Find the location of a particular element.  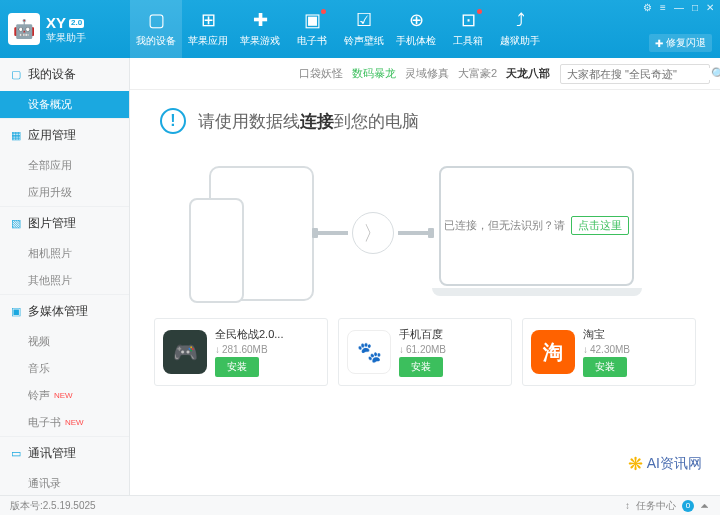

repair-button: ✚ 修复闪退 is located at coordinates (680, 43).